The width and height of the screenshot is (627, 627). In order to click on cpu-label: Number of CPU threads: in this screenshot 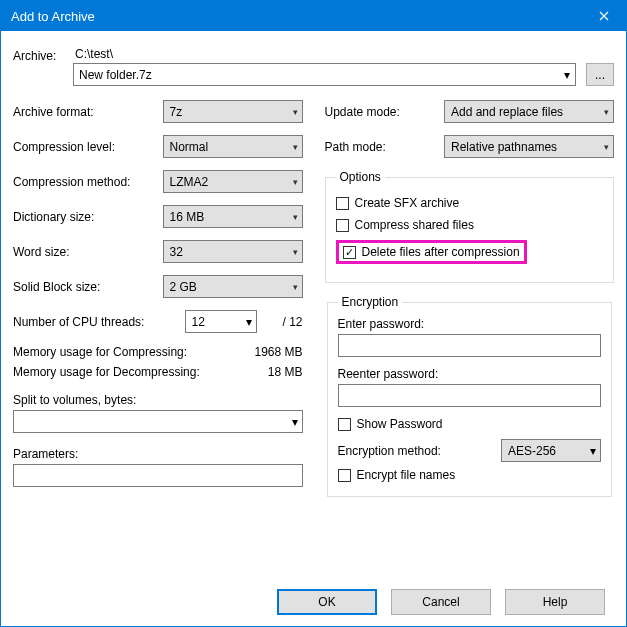, I will do `click(96, 322)`.